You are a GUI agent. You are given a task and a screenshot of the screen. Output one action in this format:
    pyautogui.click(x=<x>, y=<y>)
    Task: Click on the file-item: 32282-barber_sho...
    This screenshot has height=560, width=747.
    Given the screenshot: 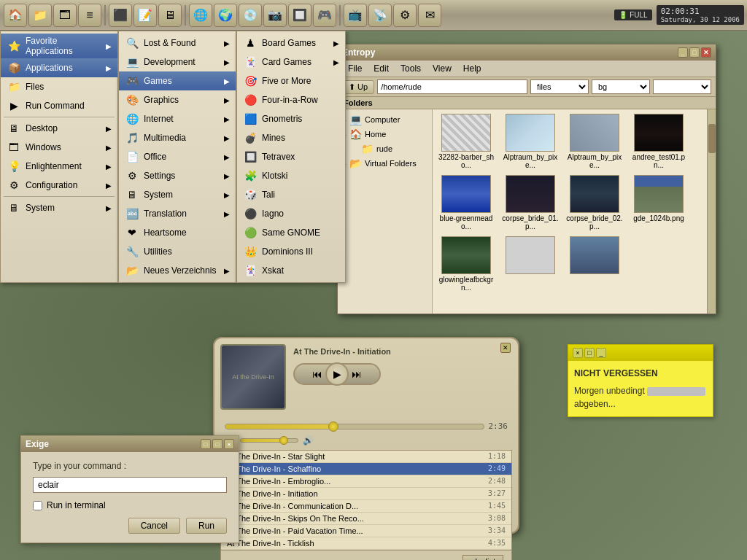 What is the action you would take?
    pyautogui.click(x=466, y=141)
    